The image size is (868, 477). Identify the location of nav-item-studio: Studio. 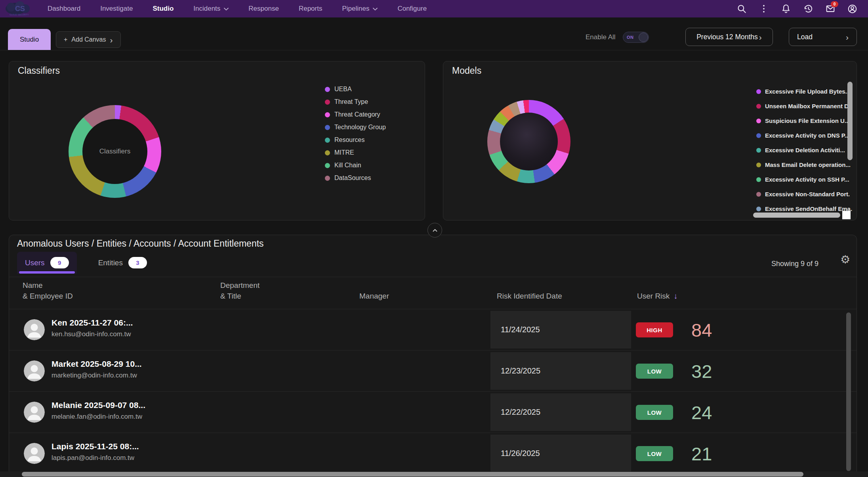
(163, 9).